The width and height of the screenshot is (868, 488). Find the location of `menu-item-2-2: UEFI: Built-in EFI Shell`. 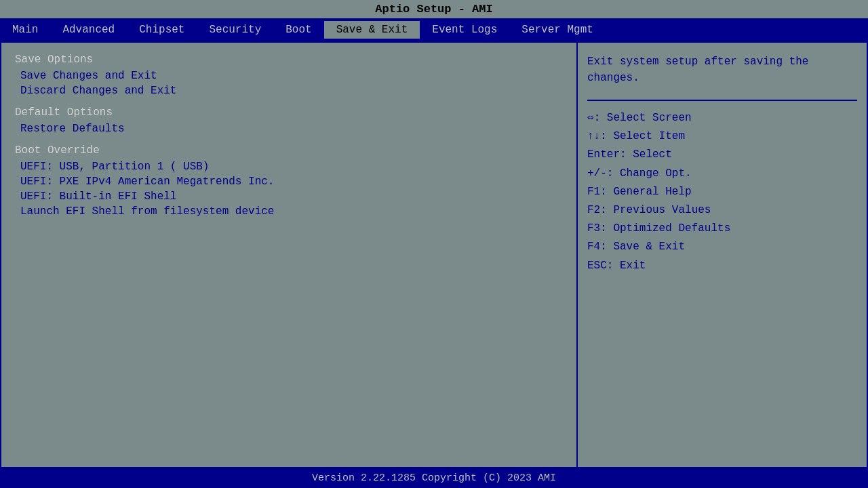

menu-item-2-2: UEFI: Built-in EFI Shell is located at coordinates (289, 197).